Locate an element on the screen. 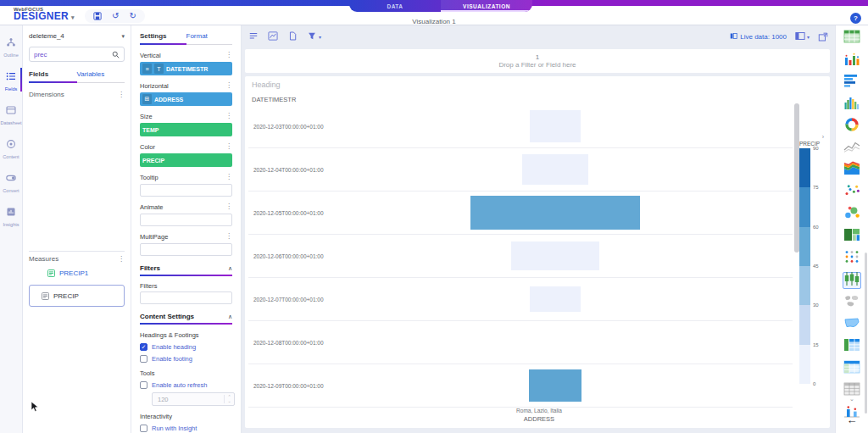  bucket-color: Color⋮PRECIP is located at coordinates (186, 154).